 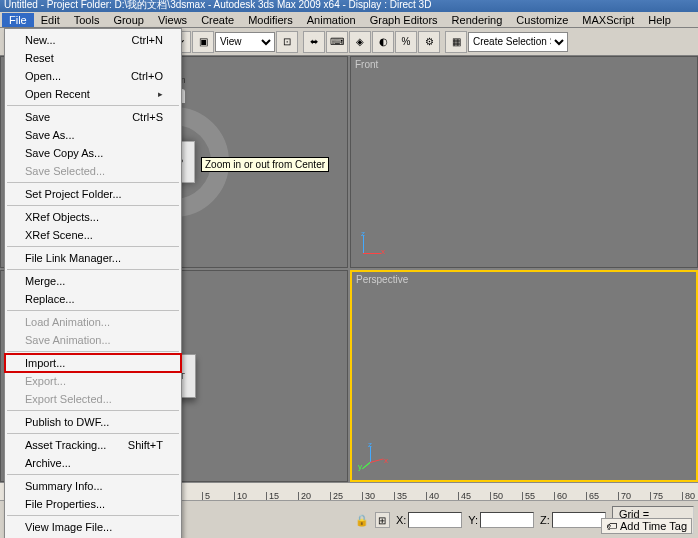 What do you see at coordinates (93, 299) in the screenshot?
I see `menu-item-replace: Replace...` at bounding box center [93, 299].